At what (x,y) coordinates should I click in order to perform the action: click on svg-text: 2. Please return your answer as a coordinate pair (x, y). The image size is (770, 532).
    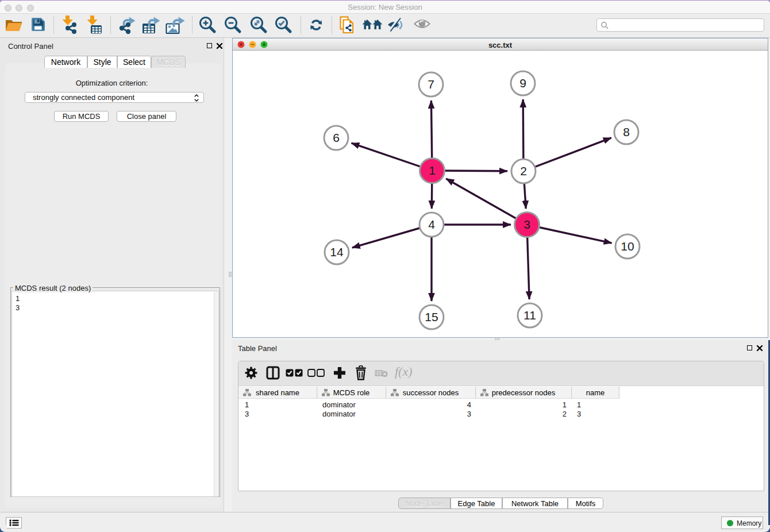
    Looking at the image, I should click on (523, 171).